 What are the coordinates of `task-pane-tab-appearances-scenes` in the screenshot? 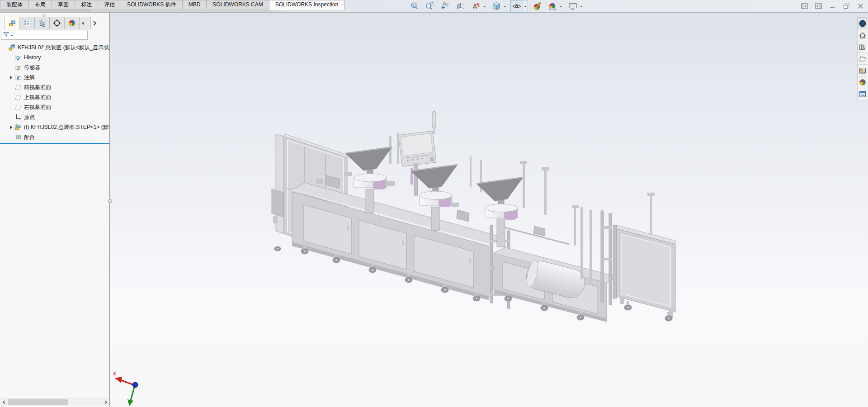 It's located at (863, 82).